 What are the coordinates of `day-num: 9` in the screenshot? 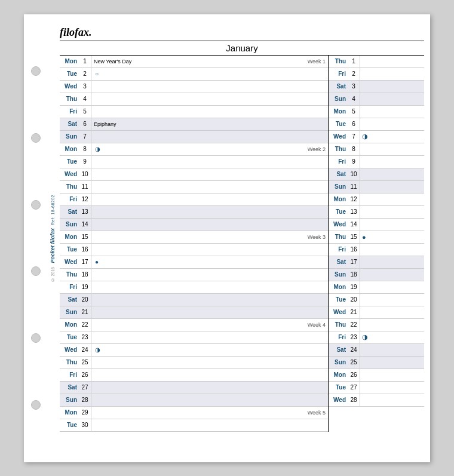 It's located at (85, 162).